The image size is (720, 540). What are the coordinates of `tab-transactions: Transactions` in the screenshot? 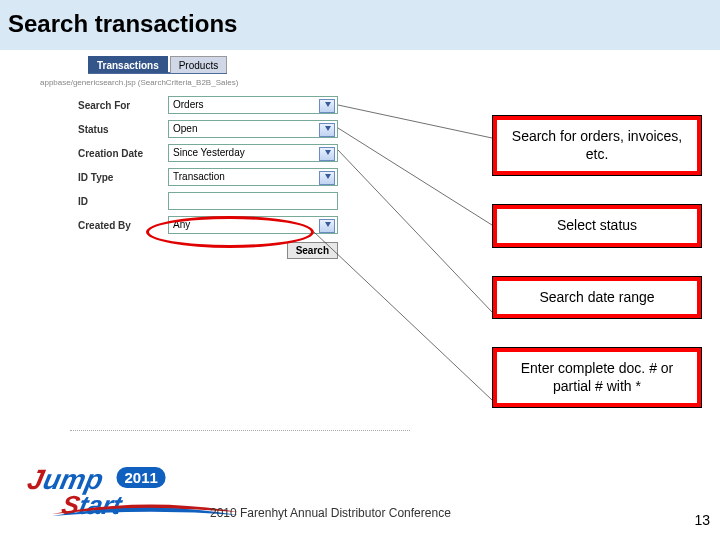 It's located at (128, 64).